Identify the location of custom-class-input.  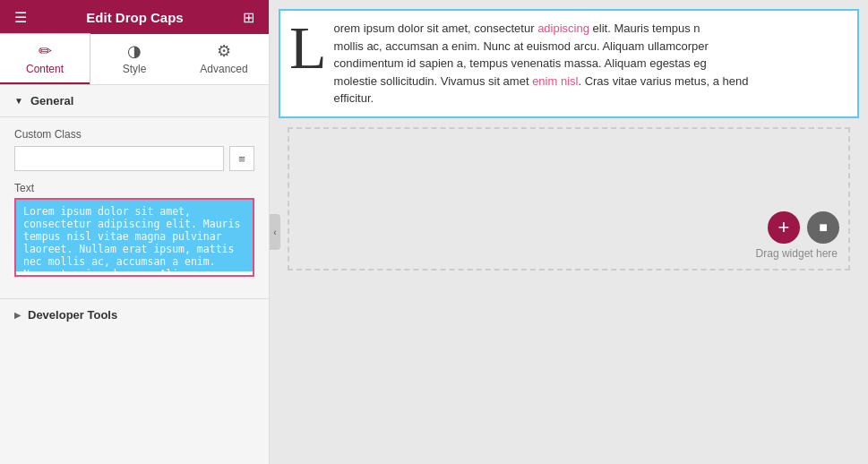
(119, 159).